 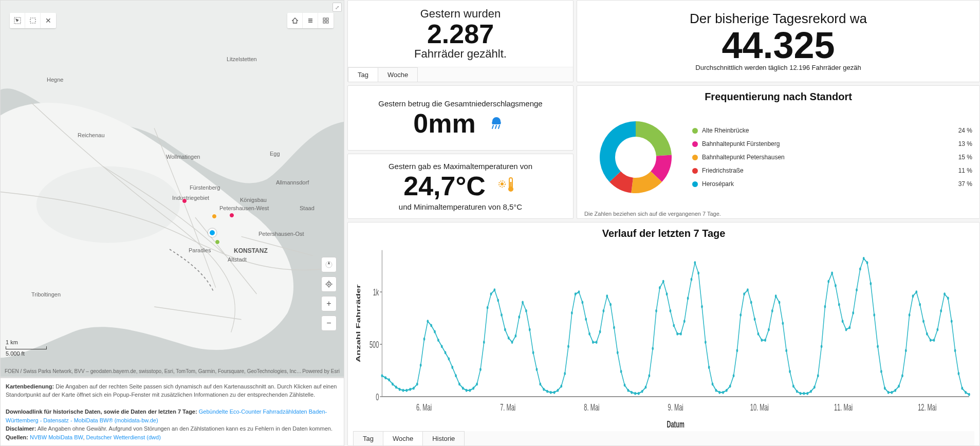 I want to click on rain-card: Gestern betrug die Gesamtniederschlagsme…, so click(x=460, y=118).